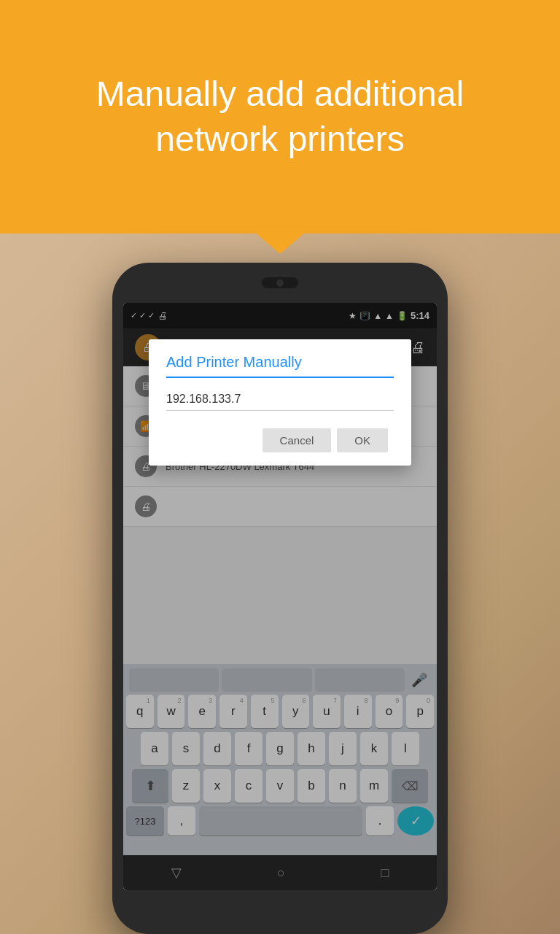 The image size is (560, 934). I want to click on ok-button: OK, so click(362, 441).